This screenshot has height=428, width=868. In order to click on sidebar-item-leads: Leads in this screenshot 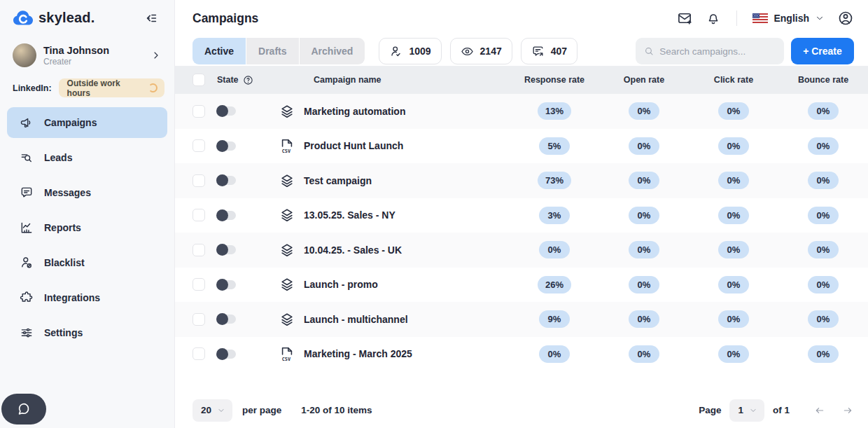, I will do `click(87, 158)`.